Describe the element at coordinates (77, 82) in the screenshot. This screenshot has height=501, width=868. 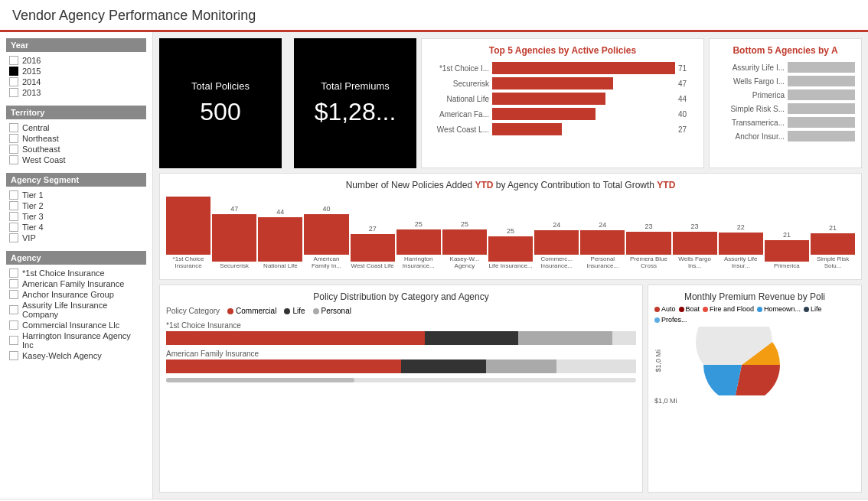
I see `year-2014: 2014` at that location.